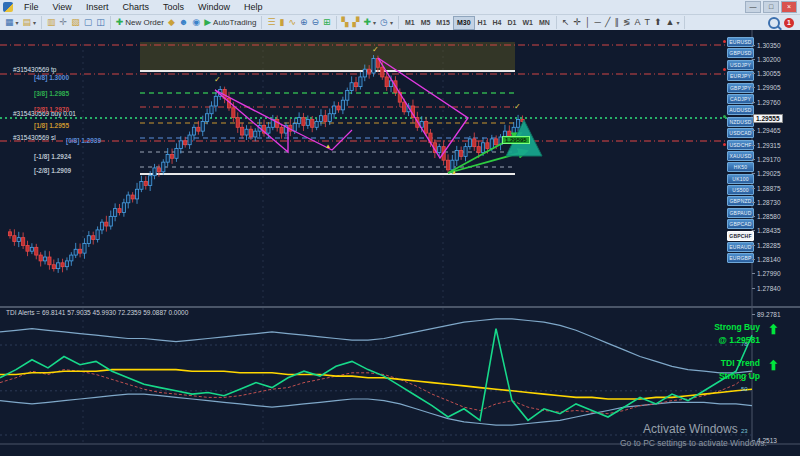 This screenshot has height=456, width=800. I want to click on timeframe-group: M1M5M15M30H1H4D1W1MN, so click(478, 22).